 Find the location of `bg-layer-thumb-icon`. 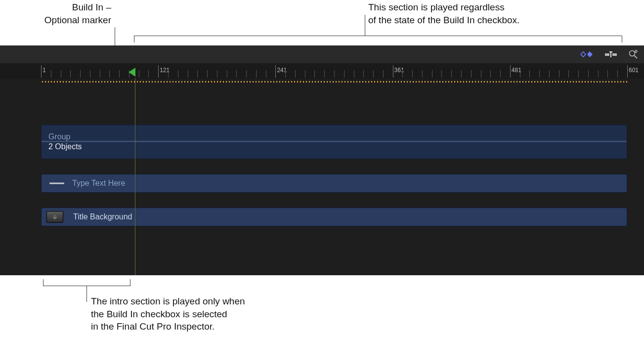

bg-layer-thumb-icon is located at coordinates (55, 217).